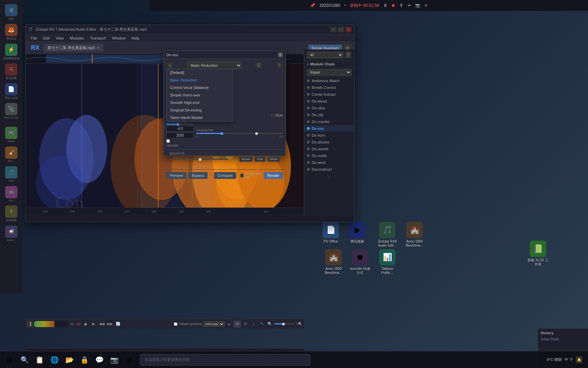 The image size is (588, 368). Describe the element at coordinates (118, 324) in the screenshot. I see `loop-btn: 🔄` at that location.